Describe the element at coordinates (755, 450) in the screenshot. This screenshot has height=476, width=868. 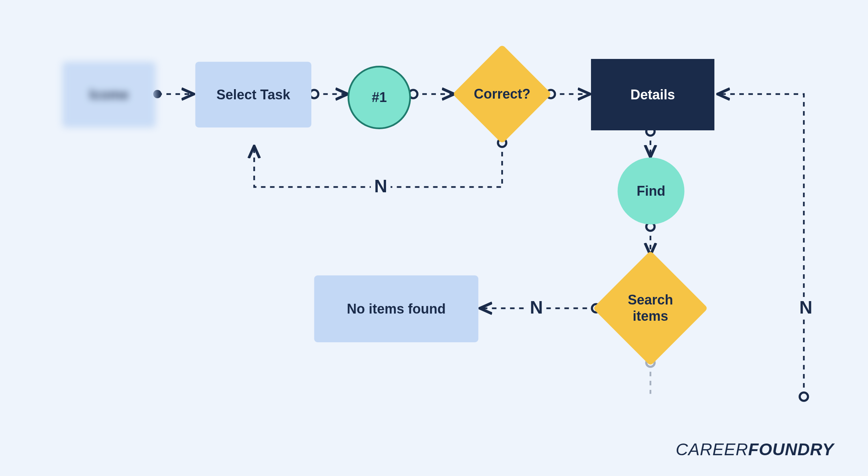
I see `brand-logo: CAREERFOUNDRY` at that location.